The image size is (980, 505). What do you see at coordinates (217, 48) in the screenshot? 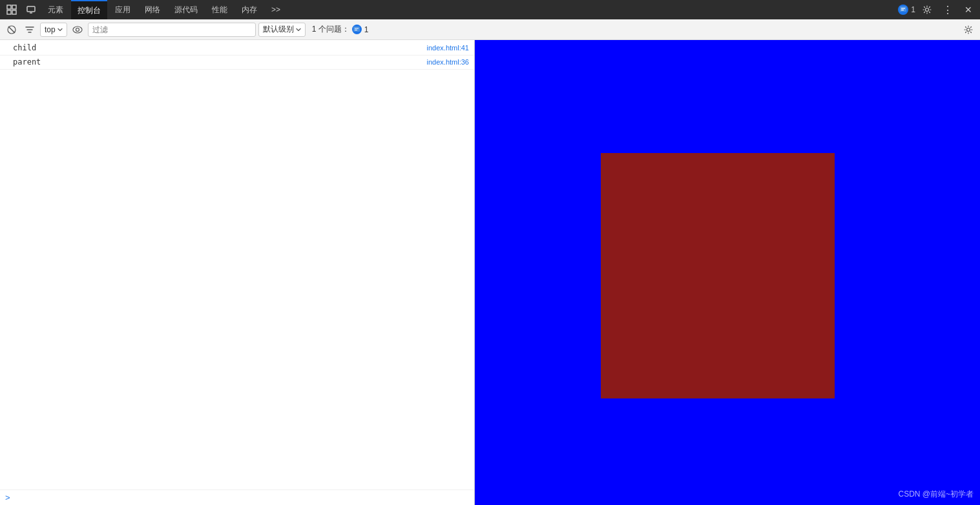
I see `entry-message-child: child` at bounding box center [217, 48].